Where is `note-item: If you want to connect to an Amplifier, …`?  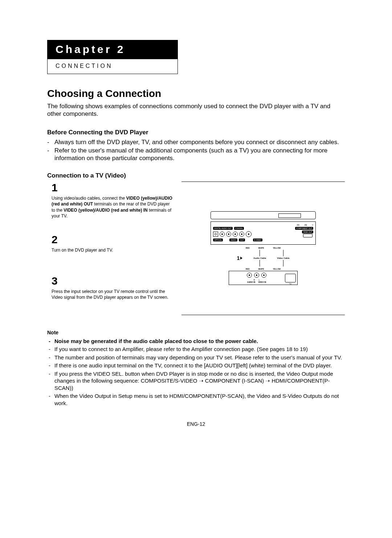 note-item: If you want to connect to an Amplifier, … is located at coordinates (181, 349).